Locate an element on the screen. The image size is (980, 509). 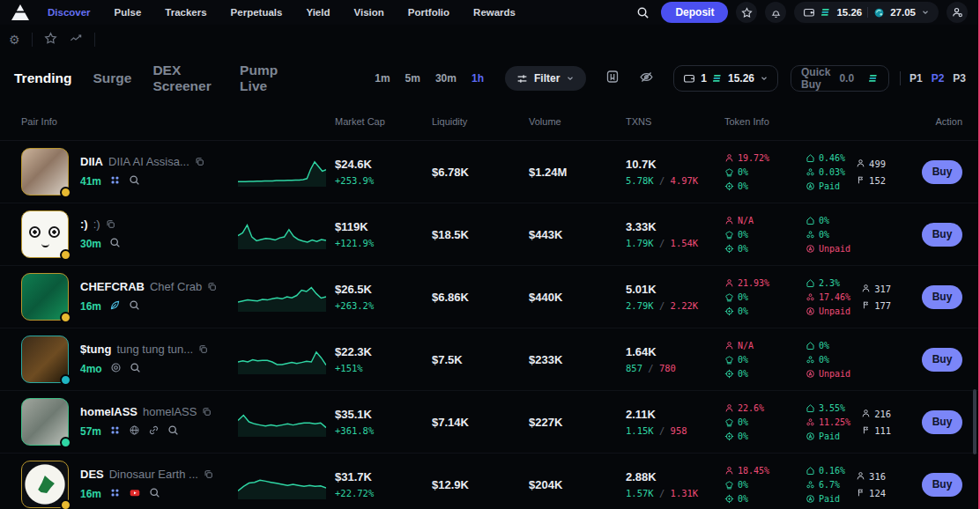
token-avatar-green-crab-art is located at coordinates (45, 297).